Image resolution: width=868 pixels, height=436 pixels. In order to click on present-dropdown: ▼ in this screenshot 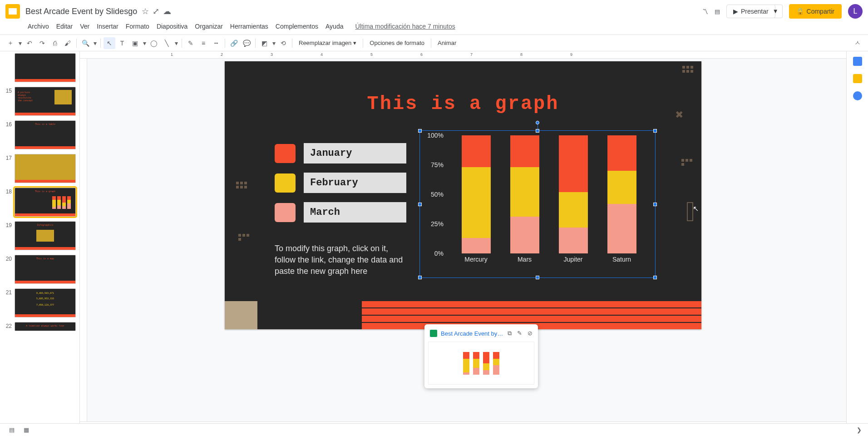, I will do `click(776, 11)`.